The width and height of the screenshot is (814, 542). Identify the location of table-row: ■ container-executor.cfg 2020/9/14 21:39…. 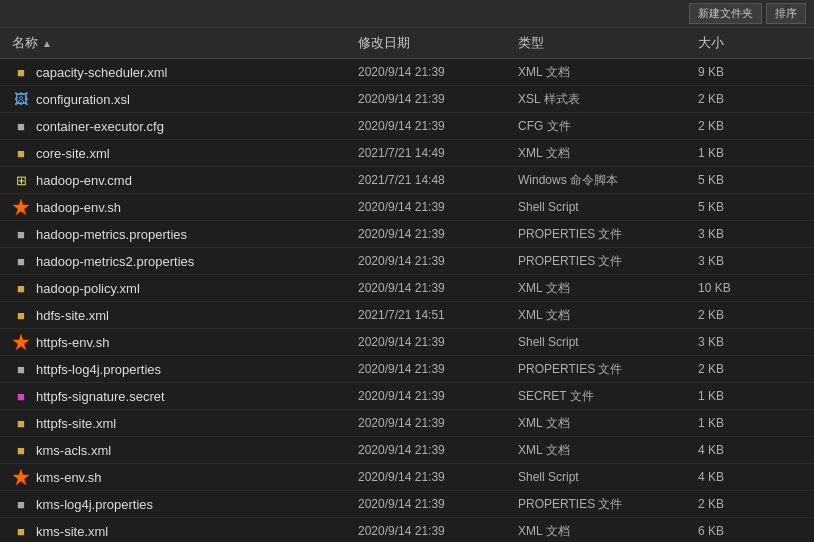
(407, 126).